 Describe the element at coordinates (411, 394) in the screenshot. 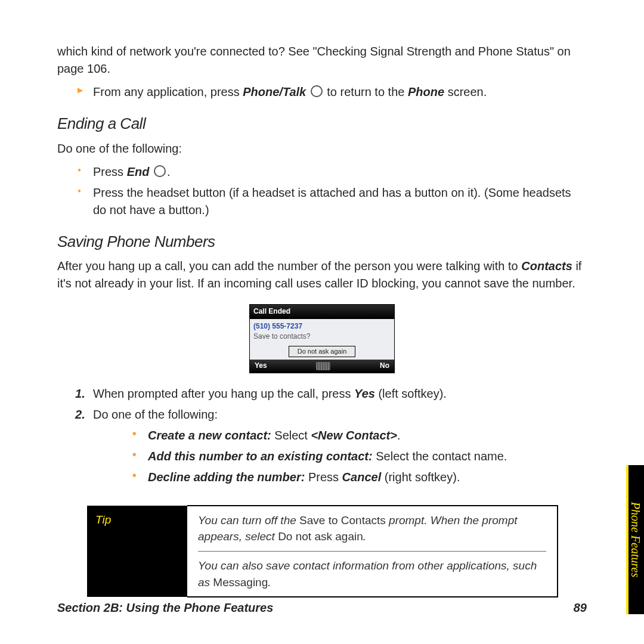

I see `text: (left softkey).` at that location.